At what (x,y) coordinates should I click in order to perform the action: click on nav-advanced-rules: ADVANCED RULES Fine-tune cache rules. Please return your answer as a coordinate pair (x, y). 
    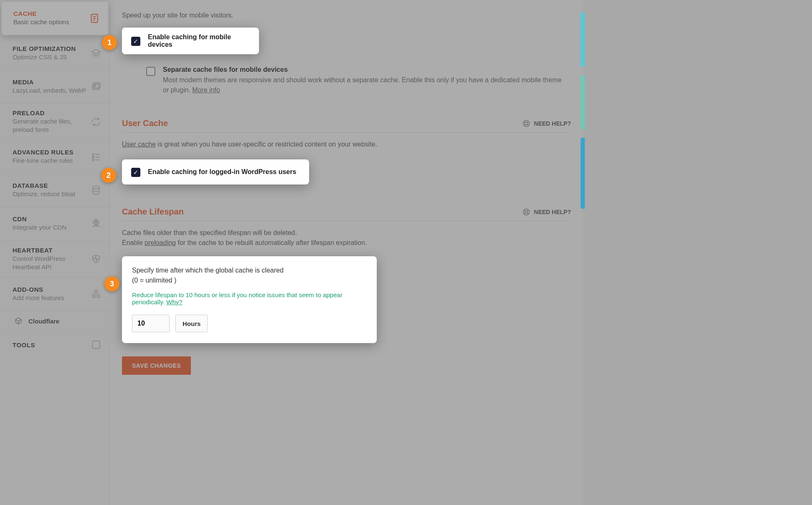
    Looking at the image, I should click on (55, 157).